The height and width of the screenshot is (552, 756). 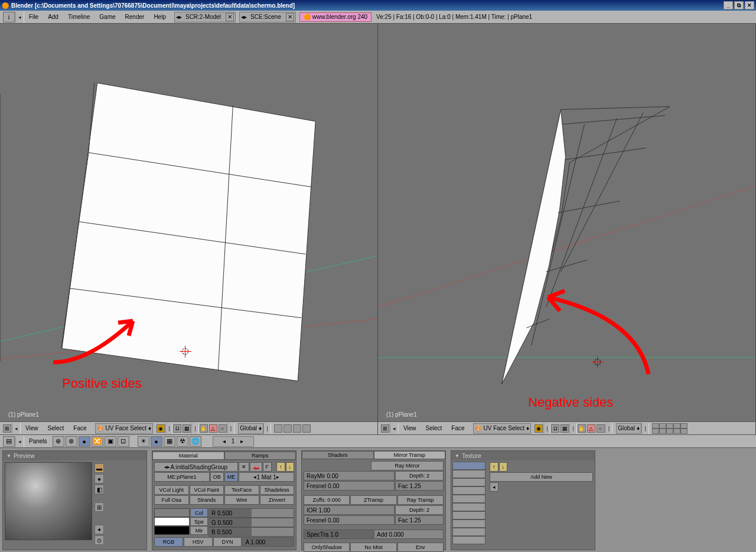 I want to click on pivot-icon: Ω, so click(x=177, y=428).